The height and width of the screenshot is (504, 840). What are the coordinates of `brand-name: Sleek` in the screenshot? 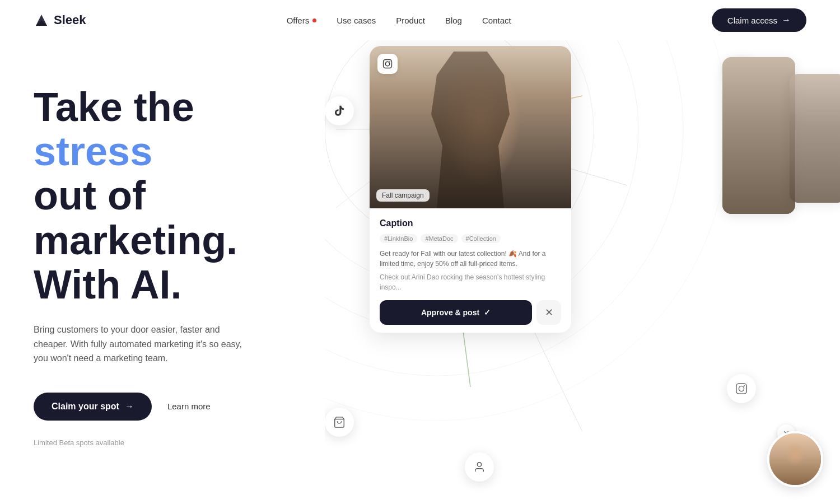 It's located at (70, 20).